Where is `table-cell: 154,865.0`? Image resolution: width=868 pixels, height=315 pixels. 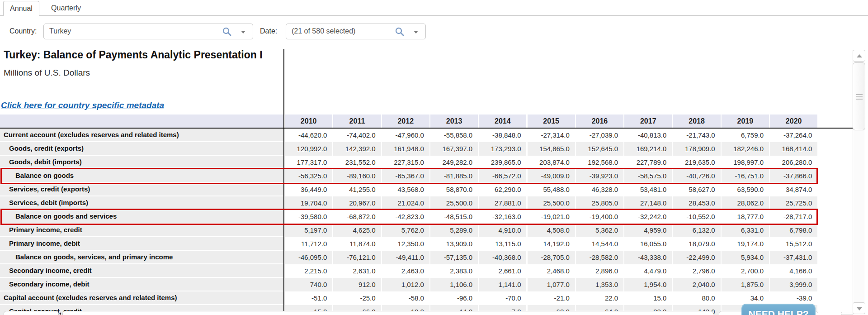 table-cell: 154,865.0 is located at coordinates (552, 149).